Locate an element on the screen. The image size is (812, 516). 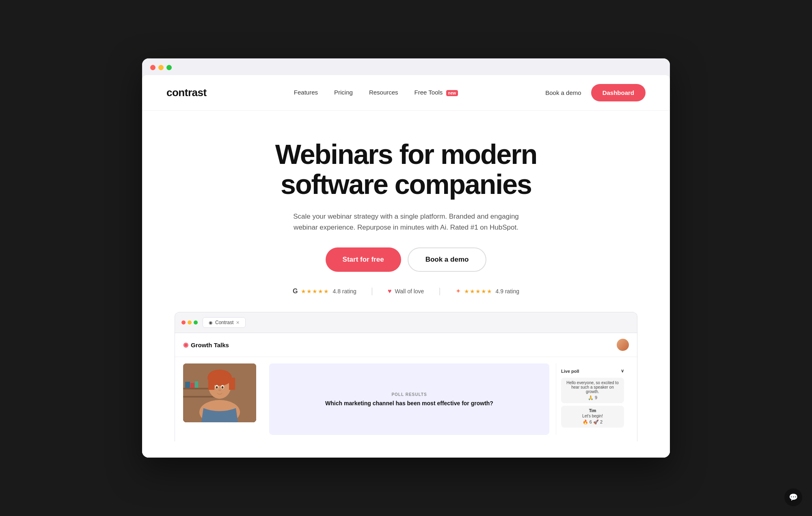
nav-item-features: Features is located at coordinates (306, 92).